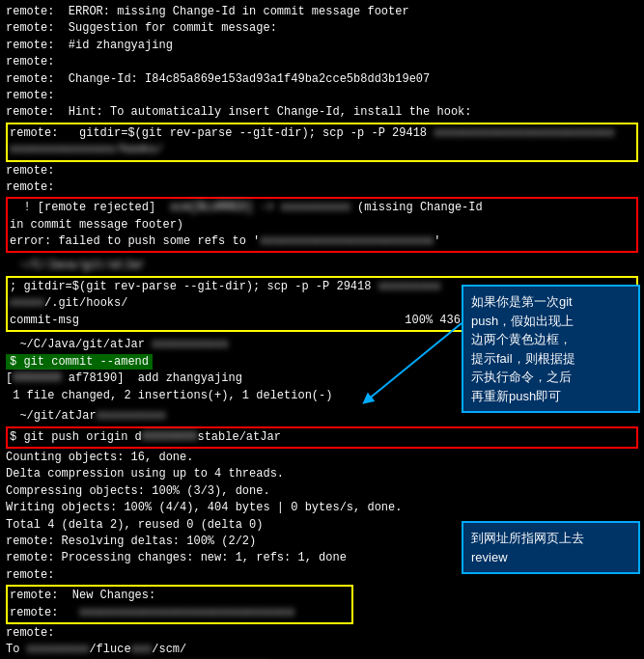  Describe the element at coordinates (550, 548) in the screenshot. I see `tooltip-bottom: 到网址所指网页上去 review` at that location.